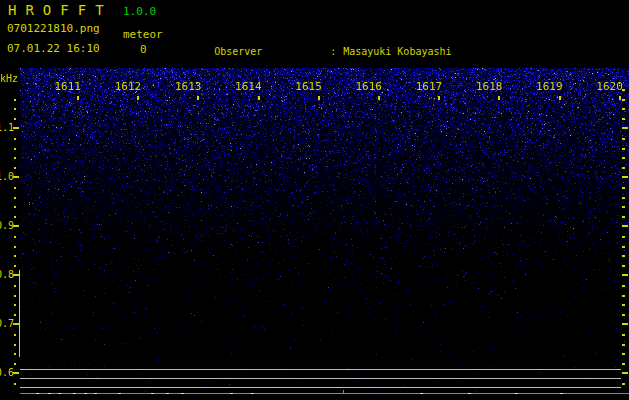  Describe the element at coordinates (7, 226) in the screenshot. I see `freq-tick-label: 0.9` at that location.